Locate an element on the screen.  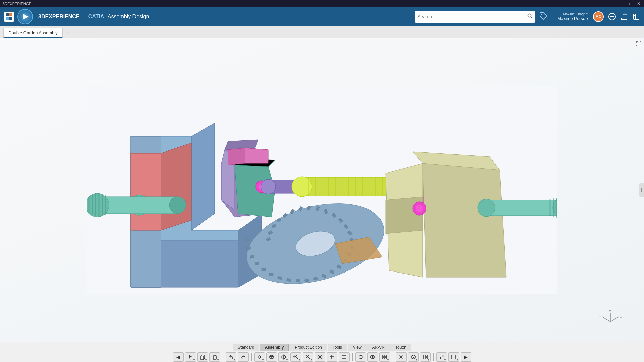
tab-assembly: Assembly is located at coordinates (274, 347).